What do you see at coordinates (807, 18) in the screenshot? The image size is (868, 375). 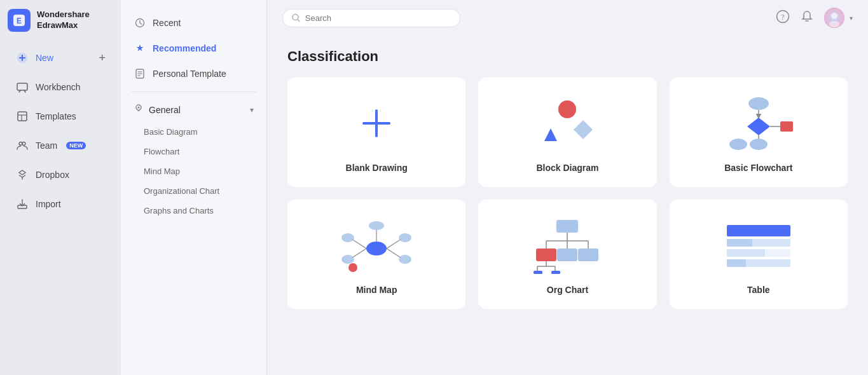 I see `notification-icon` at bounding box center [807, 18].